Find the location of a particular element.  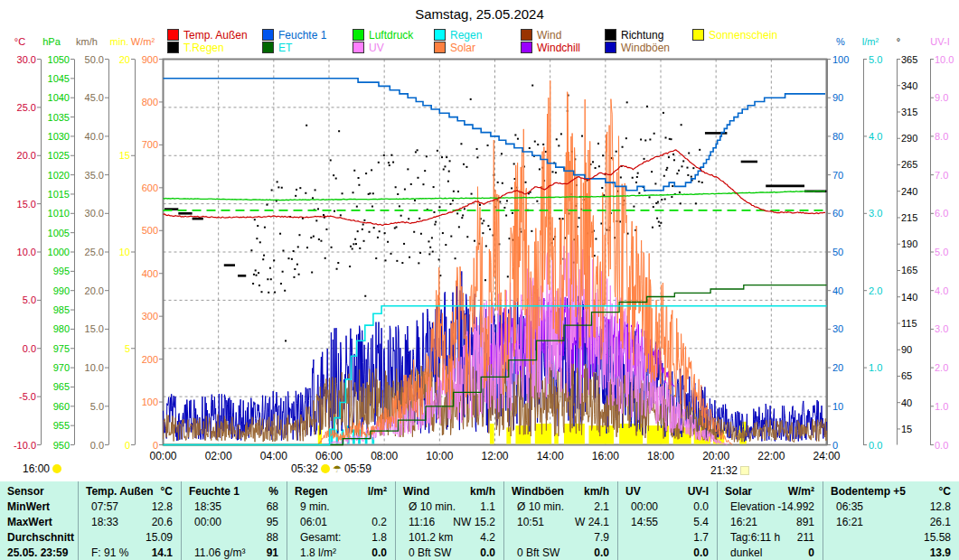

table-cell-value: 7.9 is located at coordinates (602, 538).